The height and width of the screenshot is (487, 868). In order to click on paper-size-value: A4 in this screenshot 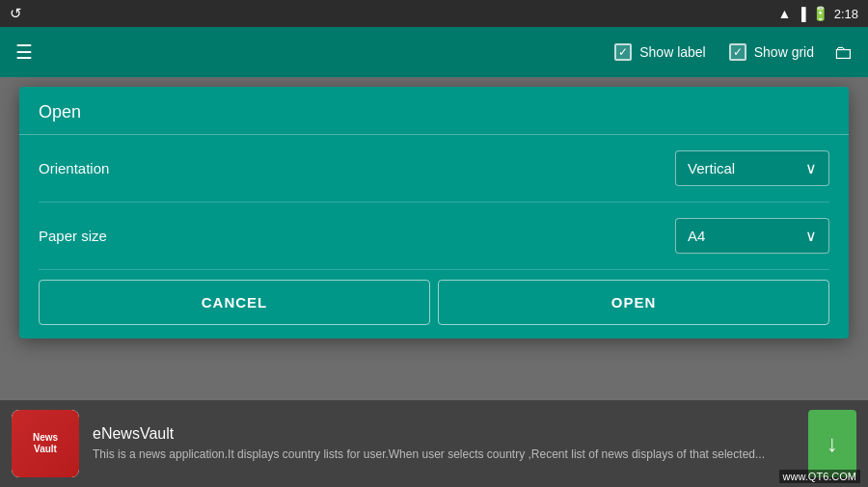, I will do `click(696, 235)`.